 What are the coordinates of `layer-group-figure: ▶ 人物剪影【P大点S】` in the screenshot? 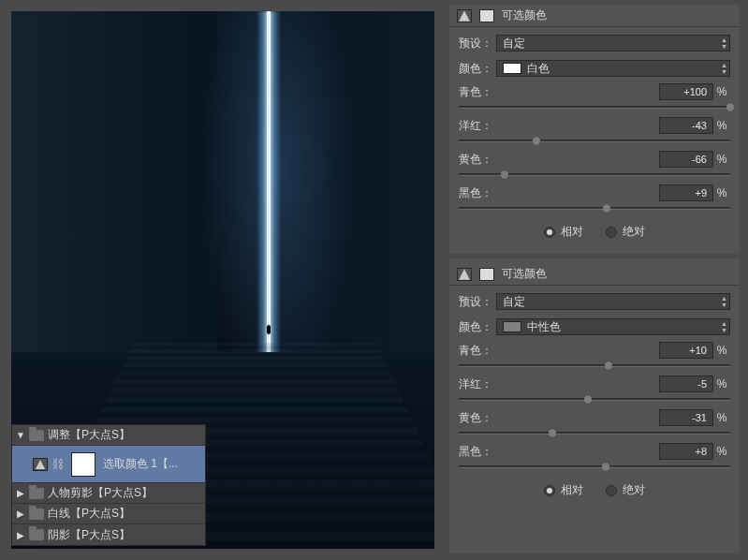 It's located at (109, 494).